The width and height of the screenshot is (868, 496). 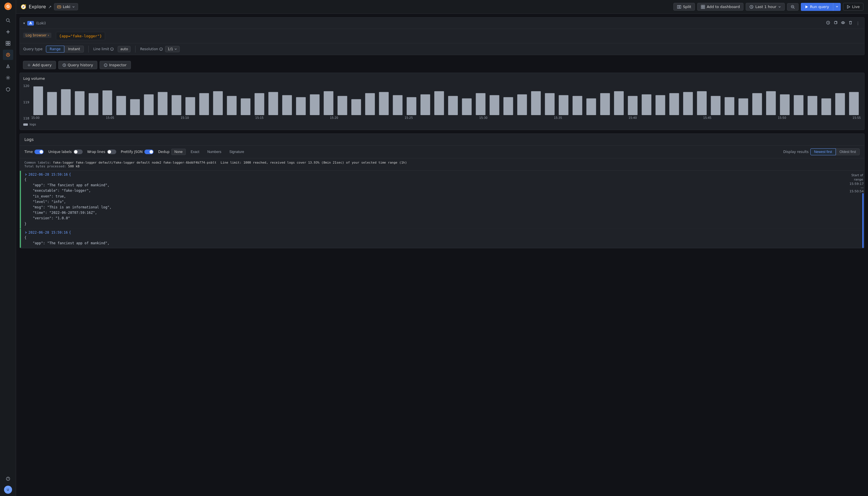 I want to click on eye-icon, so click(x=843, y=23).